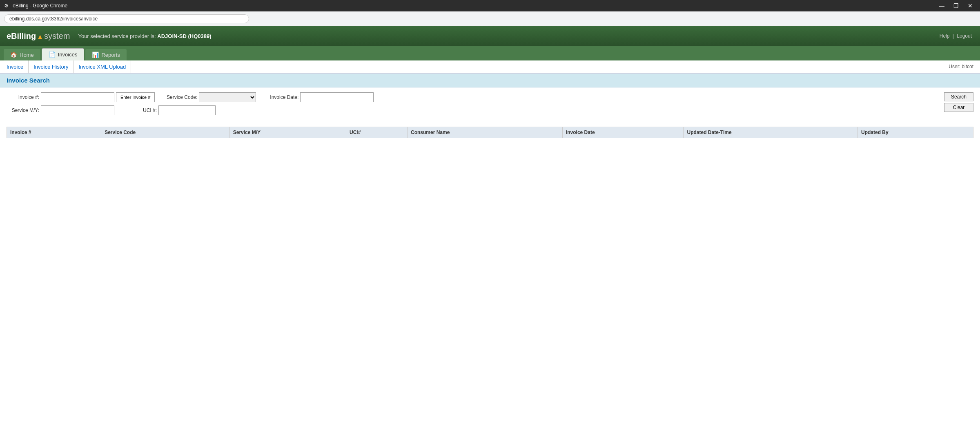 The image size is (980, 436). What do you see at coordinates (184, 36) in the screenshot?
I see `provider-name: ADJOIN-SD (HQ0389)` at bounding box center [184, 36].